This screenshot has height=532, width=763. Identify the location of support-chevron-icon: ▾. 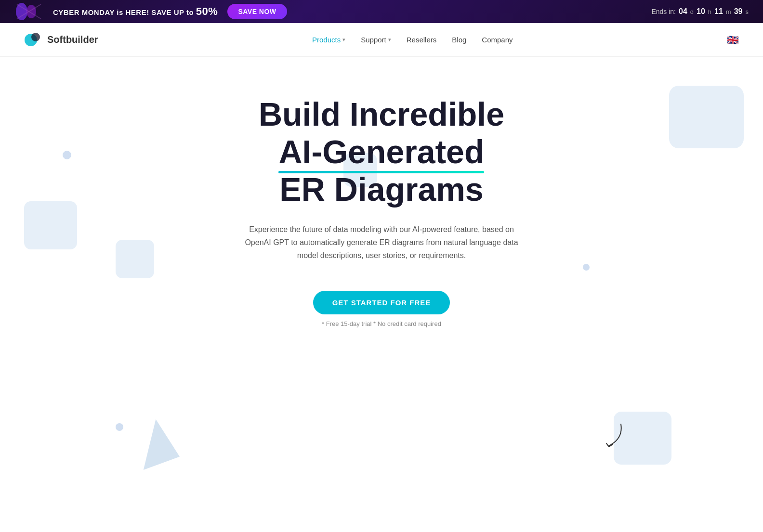
(390, 39).